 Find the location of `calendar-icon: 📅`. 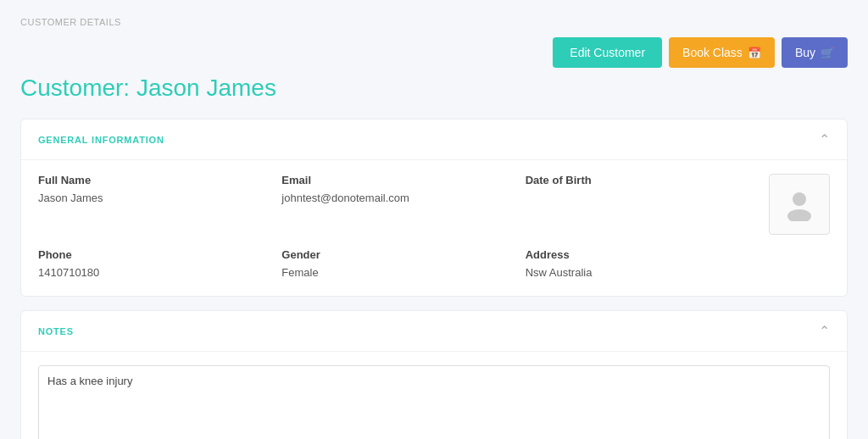

calendar-icon: 📅 is located at coordinates (754, 53).